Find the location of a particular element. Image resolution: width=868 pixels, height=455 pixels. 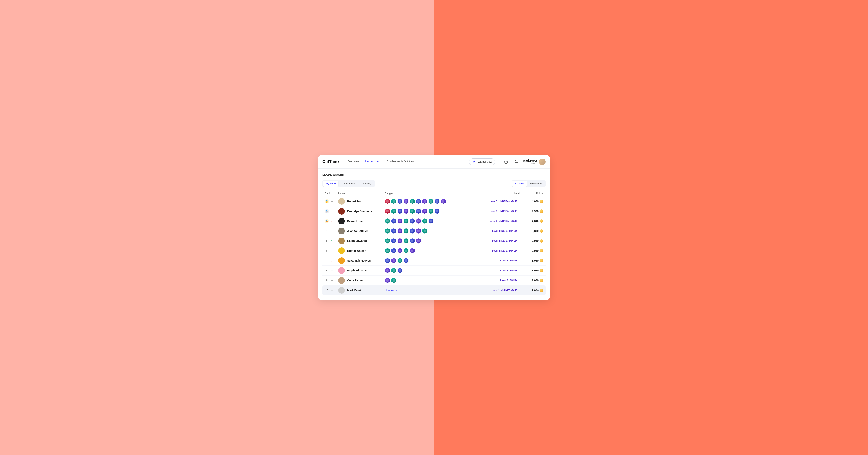

tab-this-month: This month is located at coordinates (536, 184).